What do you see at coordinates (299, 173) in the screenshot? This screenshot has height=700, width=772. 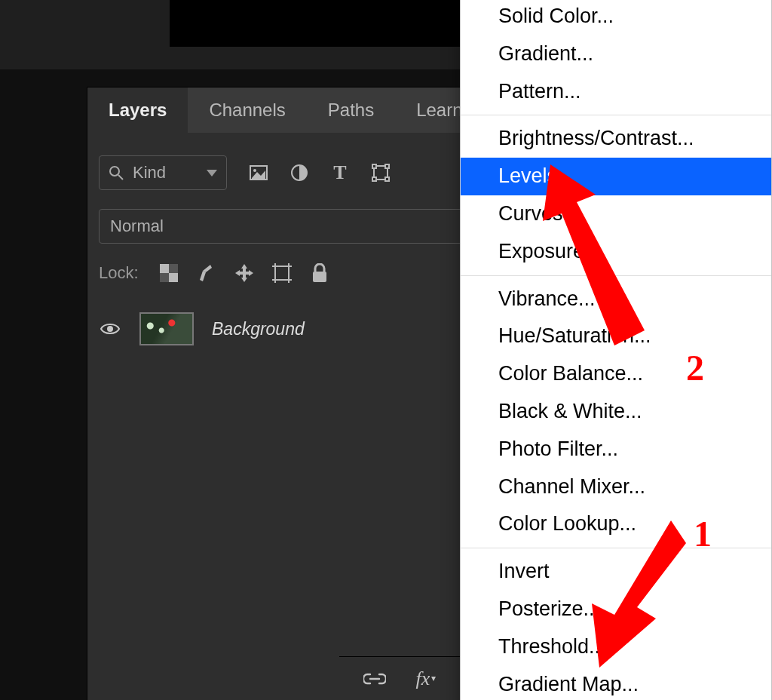 I see `filter-adjustment-icon` at bounding box center [299, 173].